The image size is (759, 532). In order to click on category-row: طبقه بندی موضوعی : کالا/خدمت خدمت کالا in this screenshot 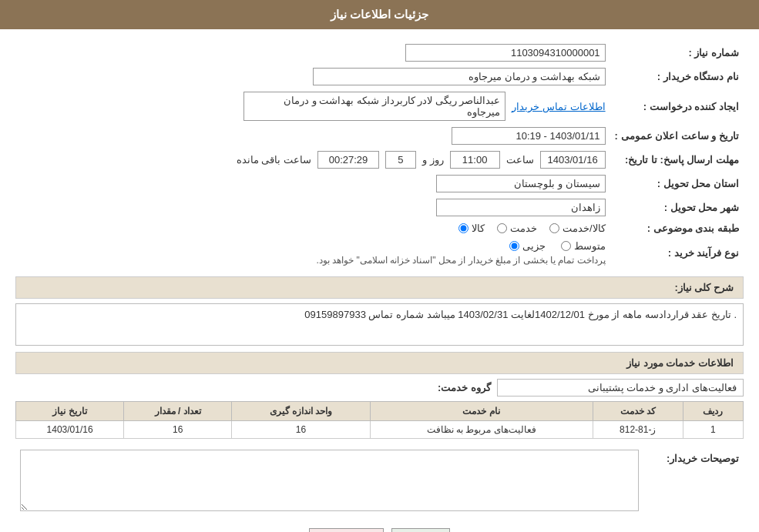, I will do `click(379, 228)`.